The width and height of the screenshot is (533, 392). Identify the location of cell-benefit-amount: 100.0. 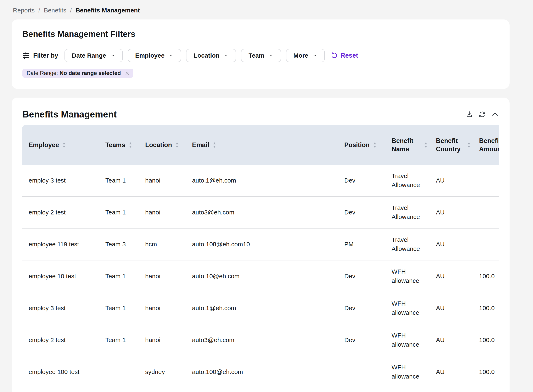
(486, 308).